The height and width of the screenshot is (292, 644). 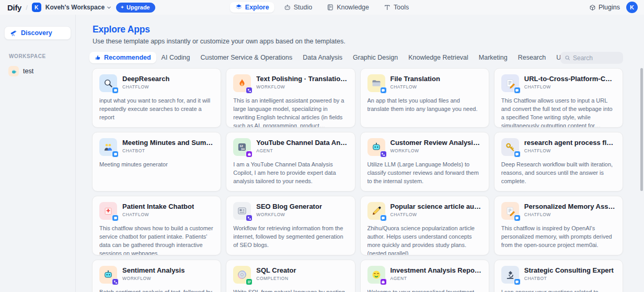 I want to click on app-header: Dify / K Koveh's Workspace Upgrade Explo…, so click(x=322, y=7).